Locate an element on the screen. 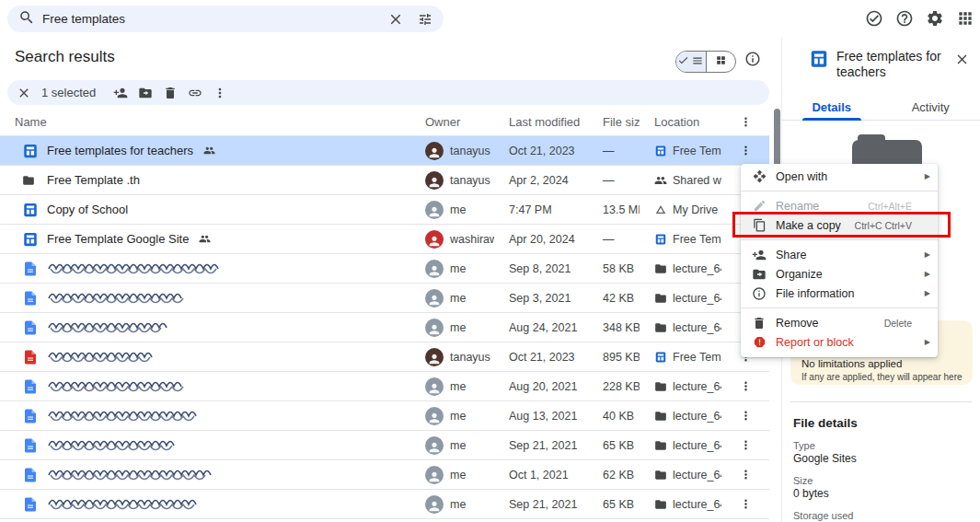 This screenshot has width=980, height=522. file-size: 228 KB is located at coordinates (614, 387).